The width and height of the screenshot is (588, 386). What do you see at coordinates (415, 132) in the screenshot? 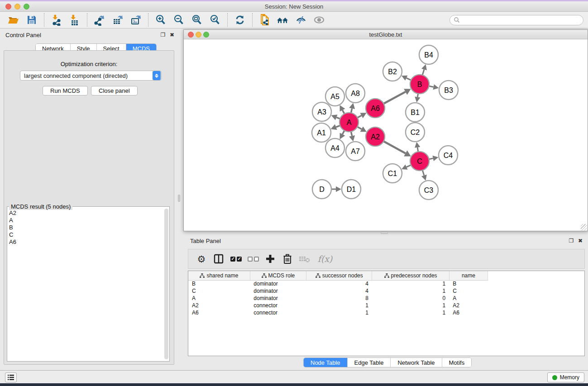
I see `graph-node-C2: C2` at bounding box center [415, 132].